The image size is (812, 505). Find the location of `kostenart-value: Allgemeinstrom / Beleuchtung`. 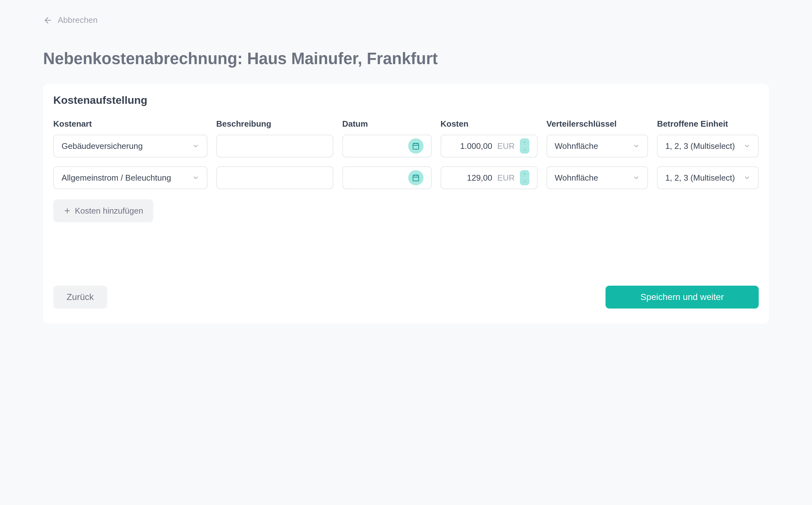

kostenart-value: Allgemeinstrom / Beleuchtung is located at coordinates (116, 178).